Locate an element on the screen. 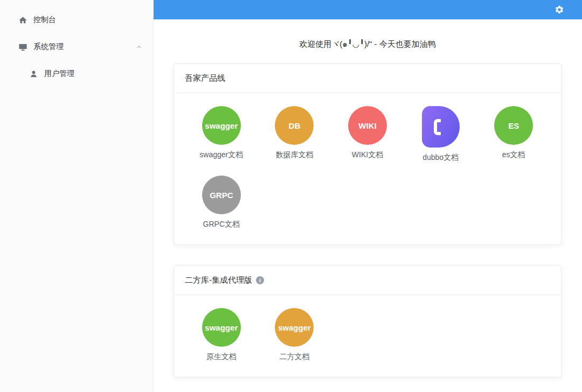  product-label: WIKI文档 is located at coordinates (368, 155).